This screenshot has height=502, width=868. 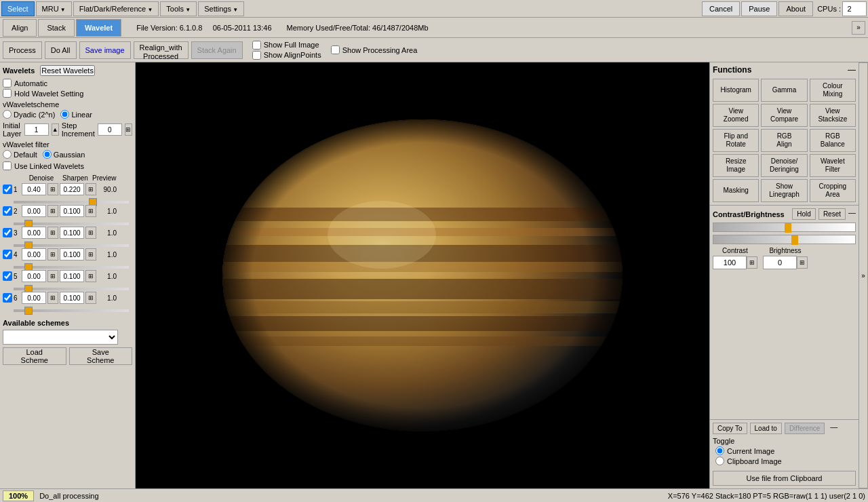 I want to click on brightness-adjust-btn: ⊞, so click(x=802, y=263).